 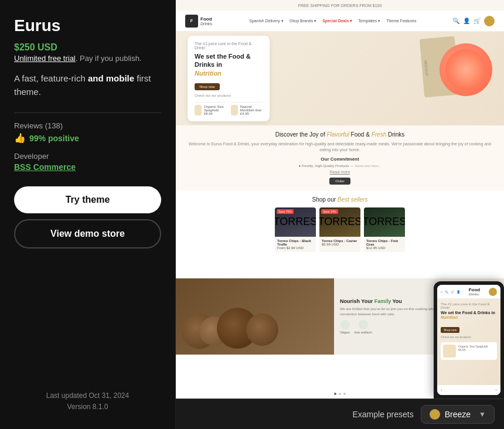 I want to click on mock-product-card-3: TORRES Torres Chips - Foie Gras $12.95 U…, so click(x=384, y=230).